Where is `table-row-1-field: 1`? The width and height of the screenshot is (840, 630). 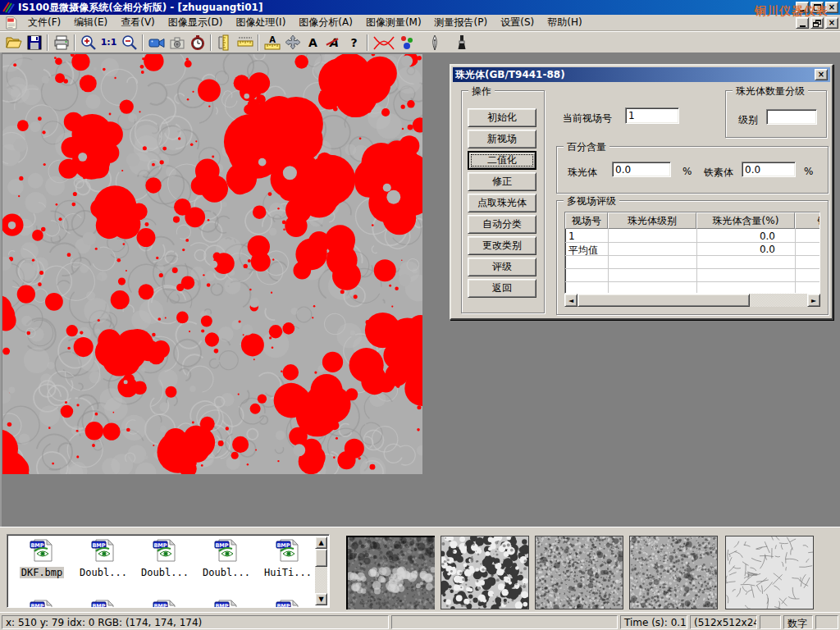
table-row-1-field: 1 is located at coordinates (572, 236).